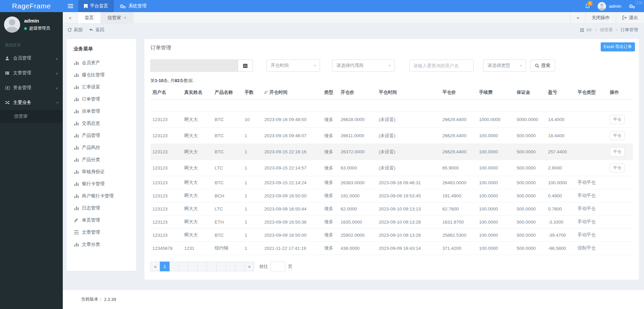 This screenshot has height=309, width=644. What do you see at coordinates (167, 168) in the screenshot?
I see `cell-username: 123123` at bounding box center [167, 168].